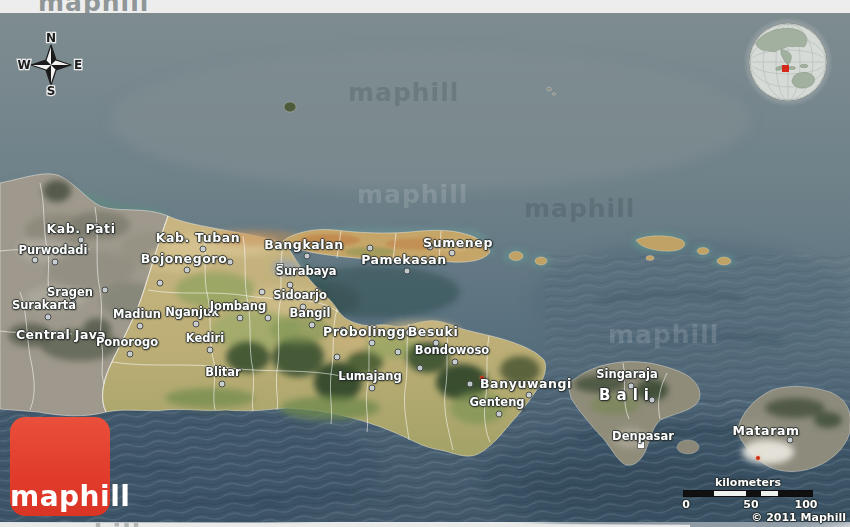 This screenshot has width=850, height=527. Describe the element at coordinates (750, 504) in the screenshot. I see `scale-tick-50: 50` at that location.